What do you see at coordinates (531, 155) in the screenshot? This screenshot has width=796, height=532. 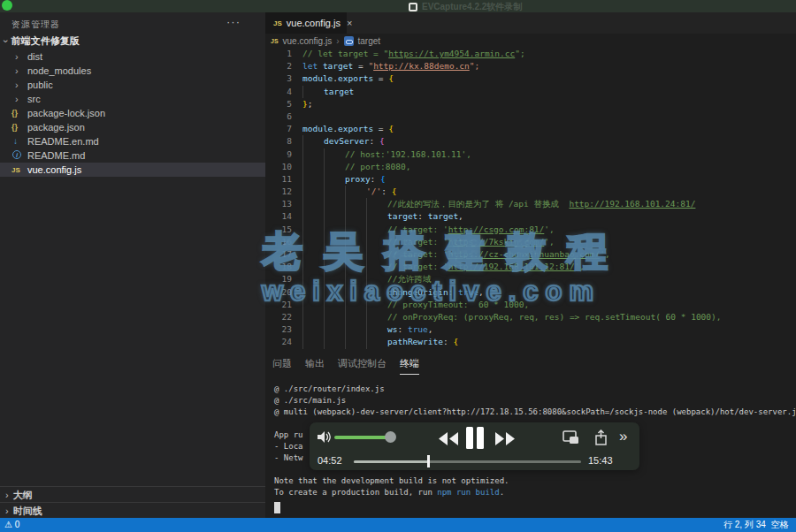 I see `code-line: 9// host:'192.168.101.11',` at bounding box center [531, 155].